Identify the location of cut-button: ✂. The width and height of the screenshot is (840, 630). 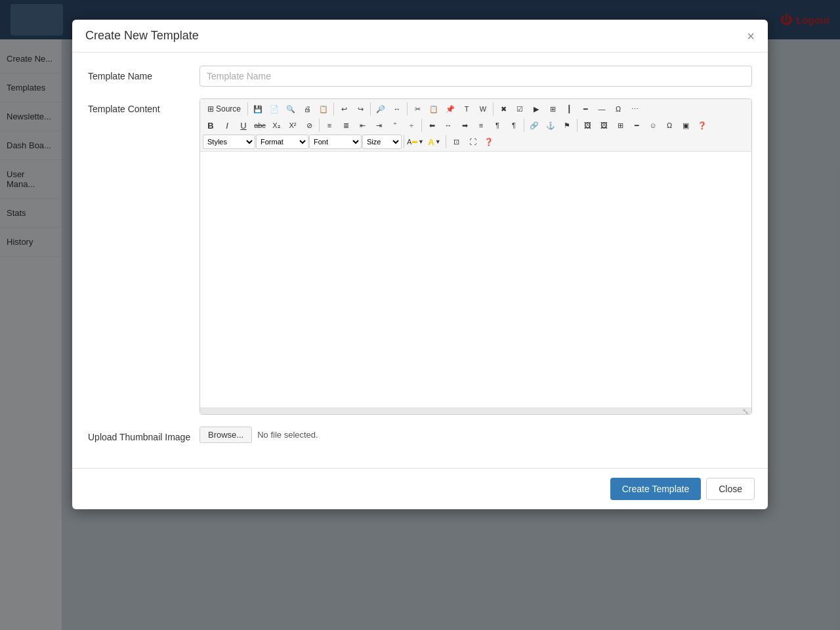
(417, 109).